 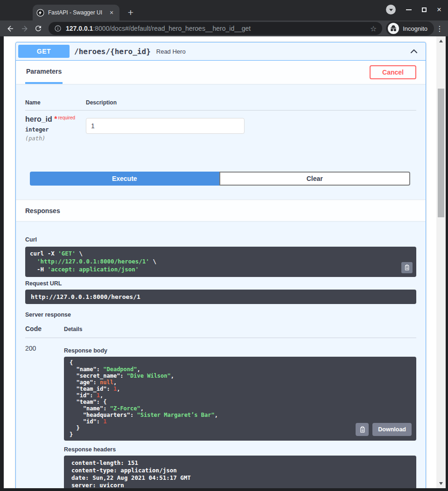 What do you see at coordinates (392, 429) in the screenshot?
I see `download-button: Download` at bounding box center [392, 429].